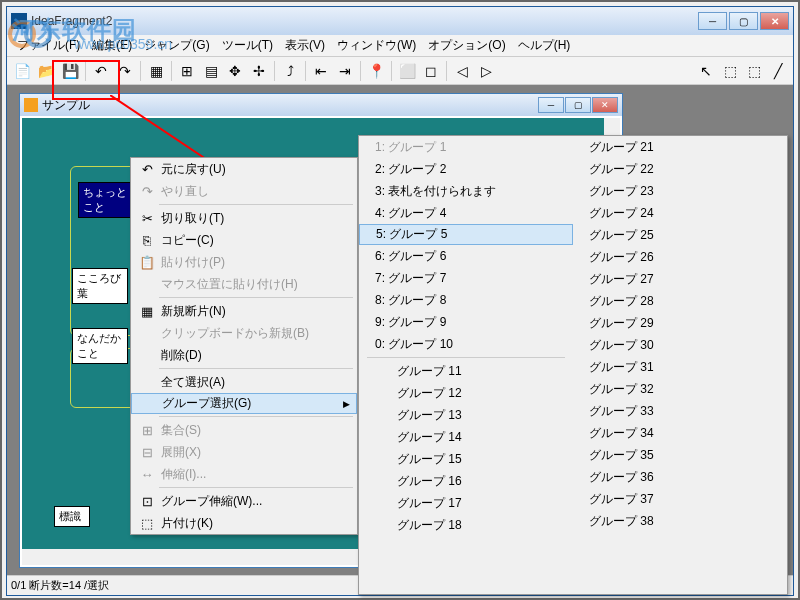  Describe the element at coordinates (466, 371) in the screenshot. I see `submenu-item: グループ 11` at that location.